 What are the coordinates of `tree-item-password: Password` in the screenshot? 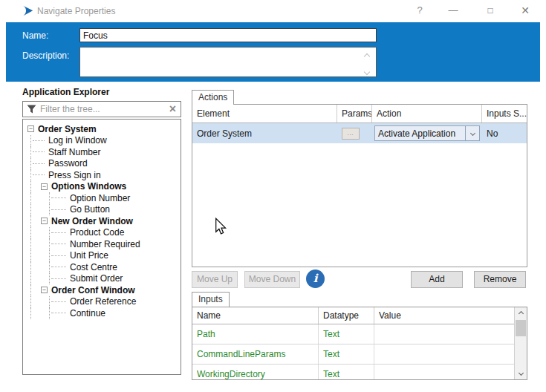 It's located at (102, 164).